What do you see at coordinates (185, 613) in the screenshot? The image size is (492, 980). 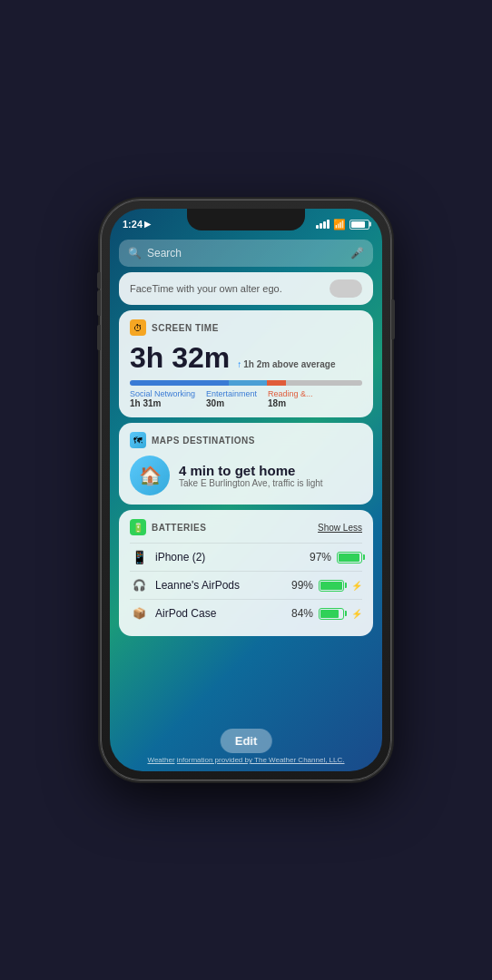 I see `case-name: AirPod Case` at bounding box center [185, 613].